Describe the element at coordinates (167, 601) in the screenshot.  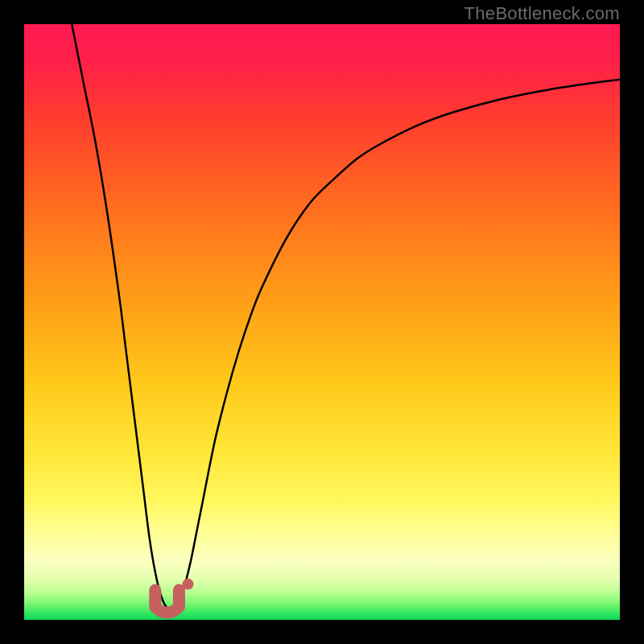
I see `optimum-u-marker` at that location.